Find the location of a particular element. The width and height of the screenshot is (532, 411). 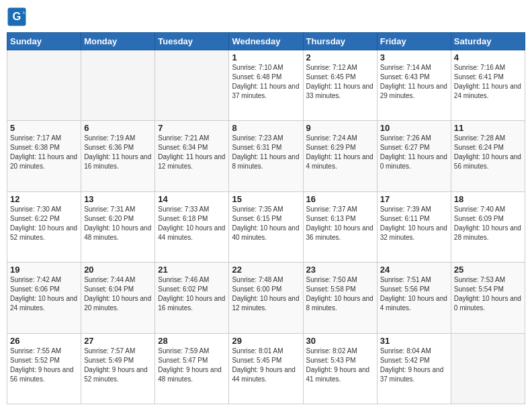

calendar-cell: 19Sunrise: 7:42 AM Sunset: 6:06 PM Dayli… is located at coordinates (44, 298).